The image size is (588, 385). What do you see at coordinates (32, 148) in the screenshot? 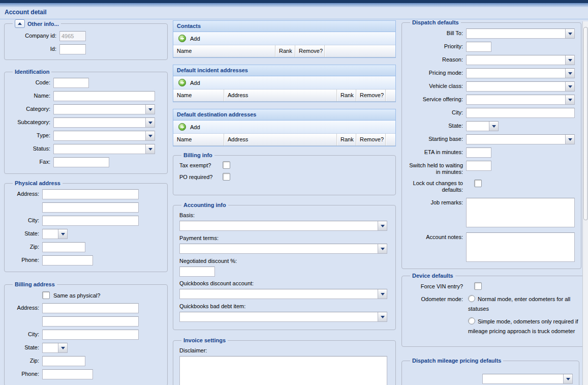
I see `status-label: Status:` at bounding box center [32, 148].